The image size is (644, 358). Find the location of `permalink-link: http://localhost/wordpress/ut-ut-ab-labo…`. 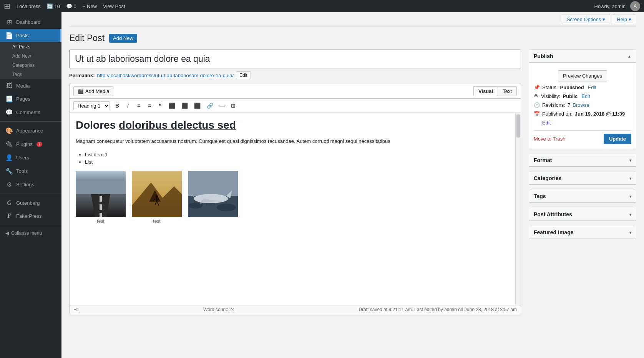

permalink-link: http://localhost/wordpress/ut-ut-ab-labo… is located at coordinates (165, 75).